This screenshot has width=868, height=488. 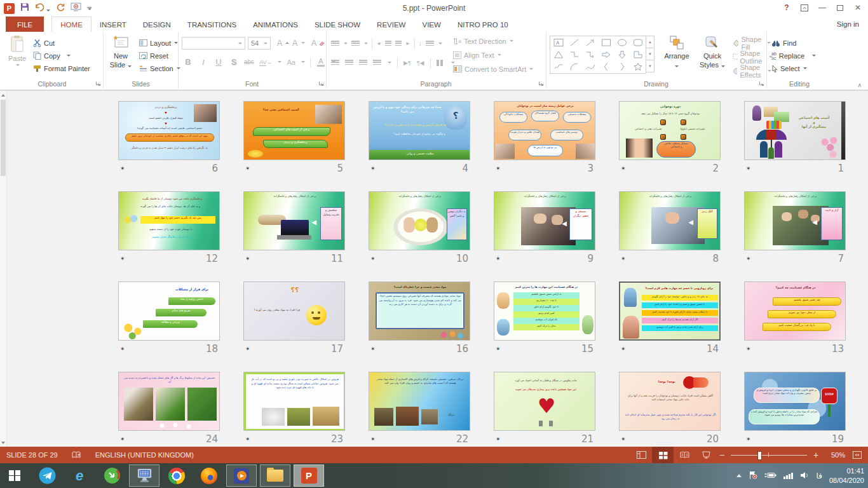 I want to click on slide-thumbnail-3: برخی عوامل زمینه ساز آسیب در نوجوانانمشک…, so click(x=545, y=131).